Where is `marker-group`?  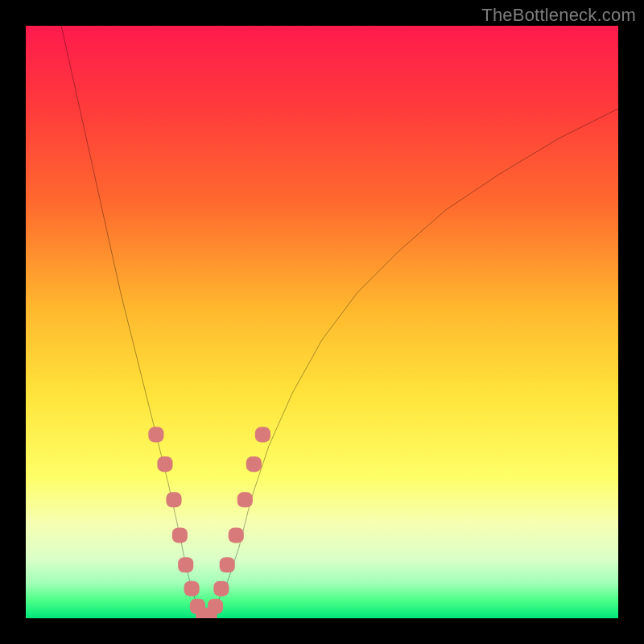 marker-group is located at coordinates (209, 522).